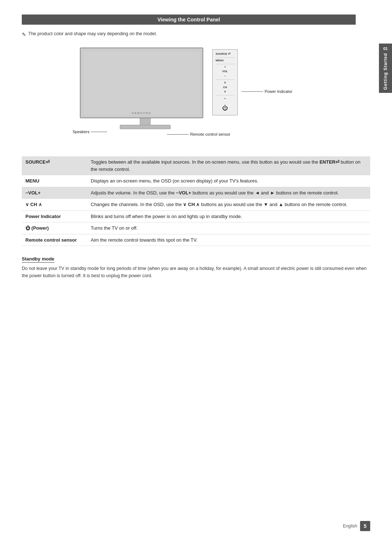  What do you see at coordinates (196, 166) in the screenshot?
I see `table-row: SOURCE⏎ Toggles between all the availabl…` at bounding box center [196, 166].